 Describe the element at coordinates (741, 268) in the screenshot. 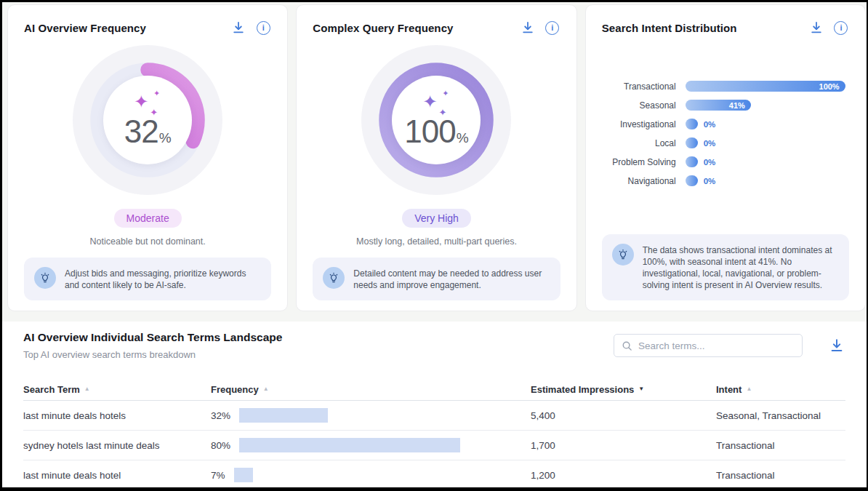

I see `tip-text: The data shows transactional intent domi…` at that location.